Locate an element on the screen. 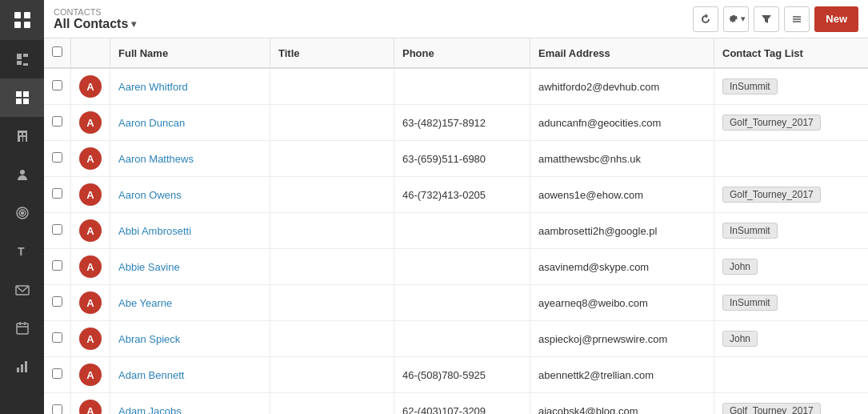  row-phone-cell: 46-(732)413-0205 is located at coordinates (462, 195).